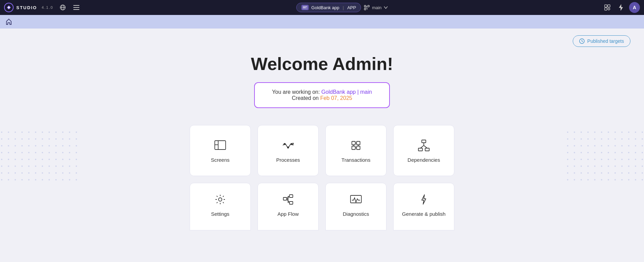  Describe the element at coordinates (288, 207) in the screenshot. I see `app-flow-card: App Flow` at that location.